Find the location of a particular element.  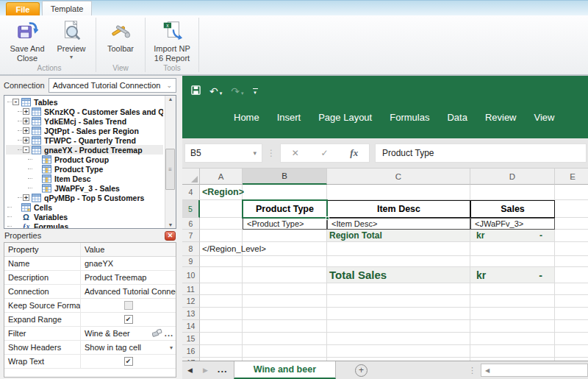

property-value: Show in tag cell▾ is located at coordinates (128, 347).